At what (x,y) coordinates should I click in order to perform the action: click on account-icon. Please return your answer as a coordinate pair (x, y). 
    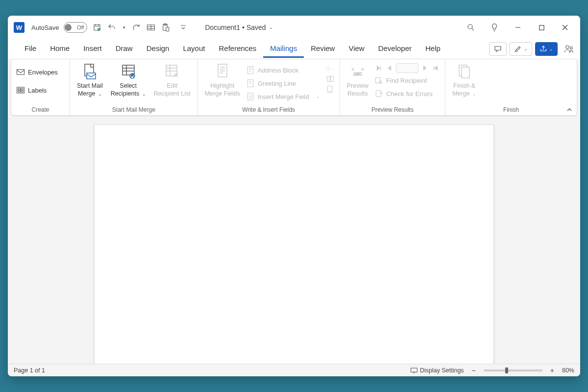
    Looking at the image, I should click on (569, 49).